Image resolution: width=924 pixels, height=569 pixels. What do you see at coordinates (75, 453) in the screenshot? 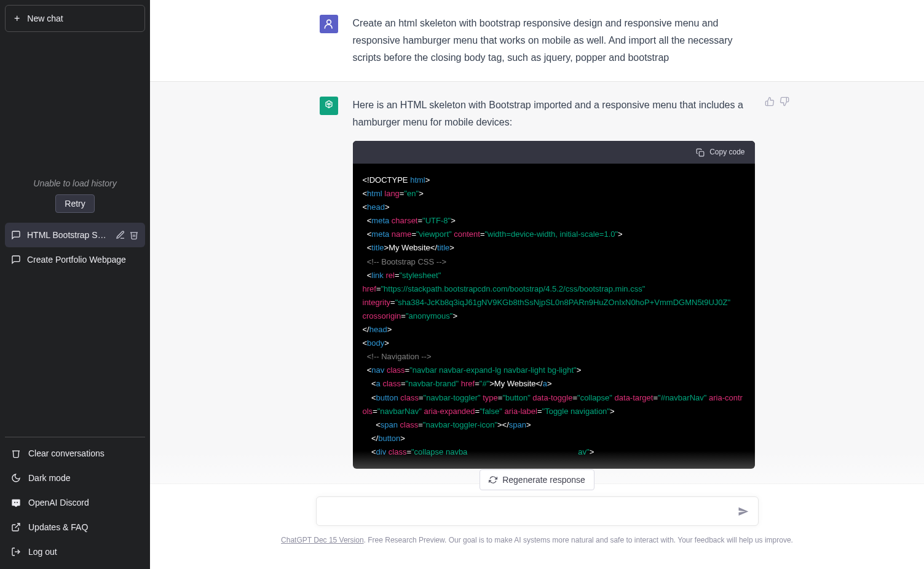
I see `clear-conversations: Clear conversations` at bounding box center [75, 453].